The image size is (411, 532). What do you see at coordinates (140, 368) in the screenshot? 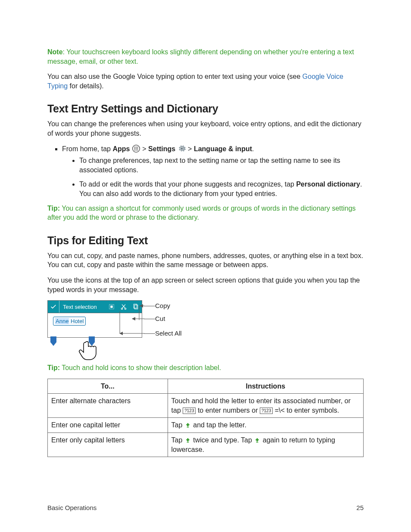
I see `tip2-text: Touch and hold icons to show their descr…` at bounding box center [140, 368].